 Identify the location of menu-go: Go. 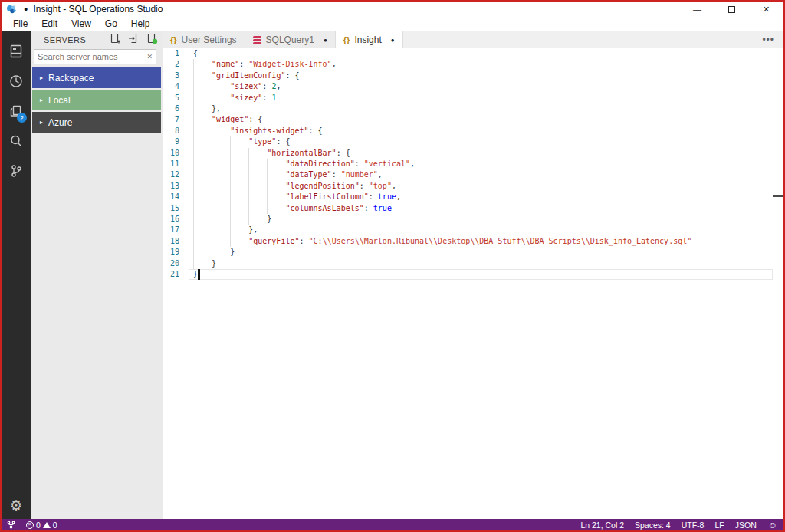
(111, 25).